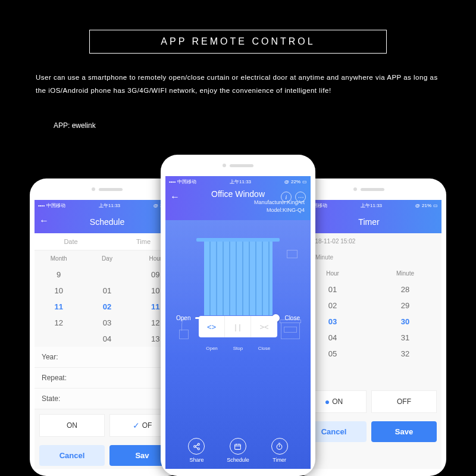 The image size is (476, 476). What do you see at coordinates (369, 306) in the screenshot?
I see `picker-row: 0229` at bounding box center [369, 306].